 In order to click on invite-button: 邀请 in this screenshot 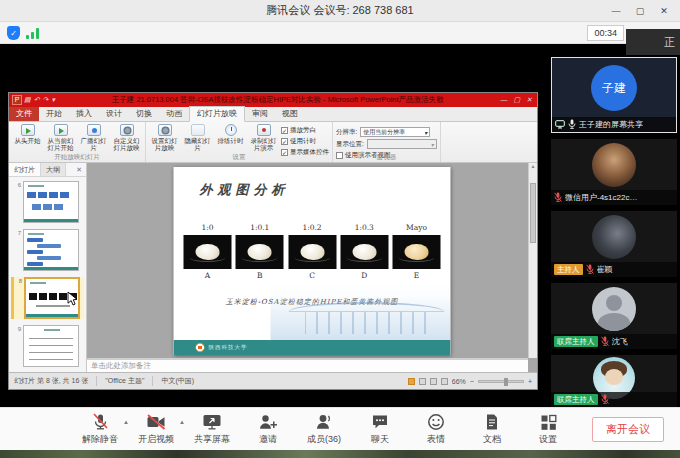, I will do `click(268, 429)`.